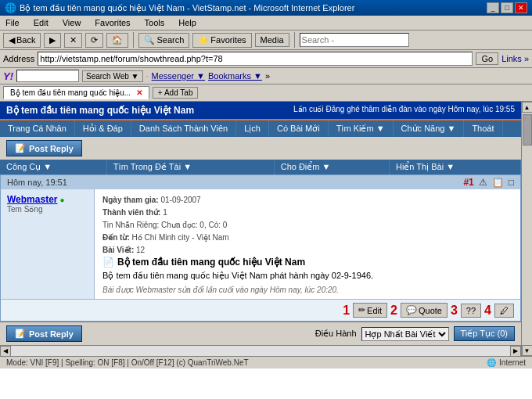 The image size is (532, 399). What do you see at coordinates (165, 213) in the screenshot?
I see `member-number: 1` at bounding box center [165, 213].